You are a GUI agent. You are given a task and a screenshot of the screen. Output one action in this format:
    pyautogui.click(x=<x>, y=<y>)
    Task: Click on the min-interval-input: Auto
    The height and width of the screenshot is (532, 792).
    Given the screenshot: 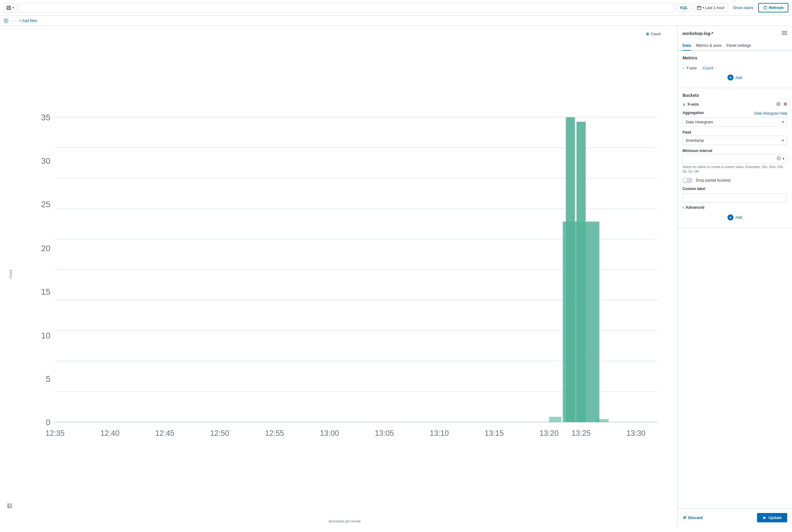 What is the action you would take?
    pyautogui.click(x=729, y=159)
    